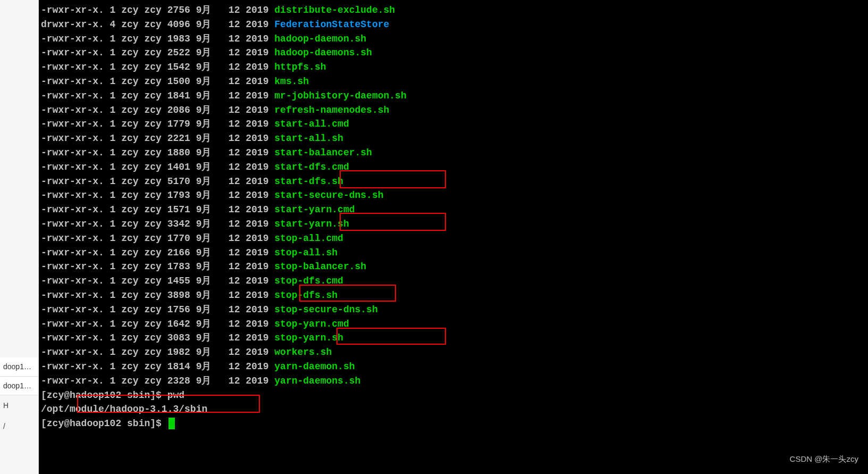  What do you see at coordinates (453, 82) in the screenshot?
I see `file-row: -rwxr-xr-x. 1 zcy zcy 1500 9月 12 2019 km…` at bounding box center [453, 82].